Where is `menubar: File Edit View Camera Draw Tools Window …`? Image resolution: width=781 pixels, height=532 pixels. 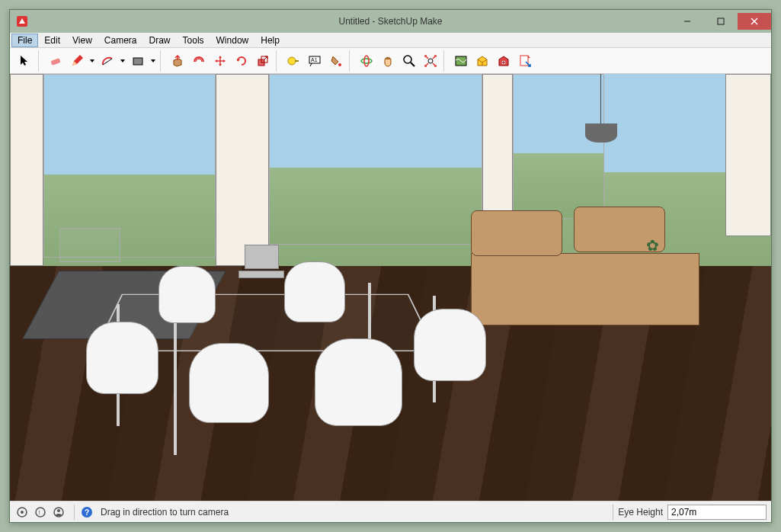 menubar: File Edit View Camera Draw Tools Window … is located at coordinates (390, 40).